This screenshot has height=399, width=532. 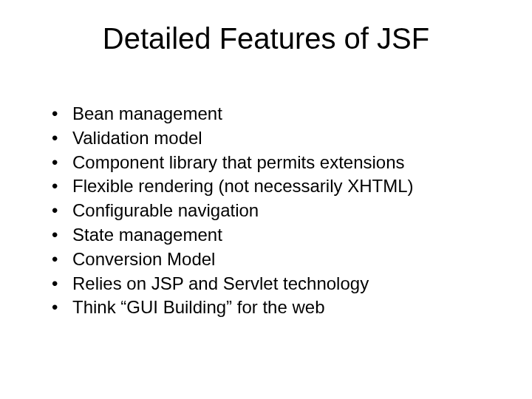 What do you see at coordinates (280, 139) in the screenshot?
I see `list-item-text: Validation model` at bounding box center [280, 139].